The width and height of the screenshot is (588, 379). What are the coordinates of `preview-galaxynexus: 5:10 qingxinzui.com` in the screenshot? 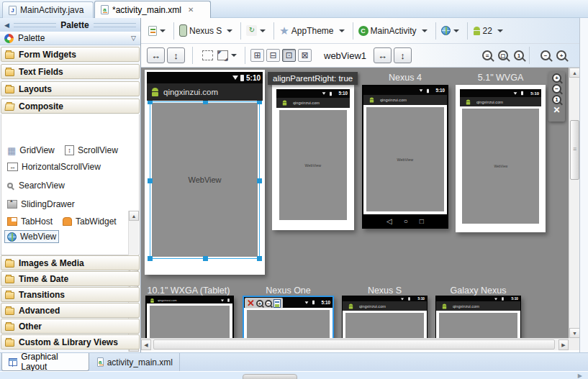 It's located at (478, 316).